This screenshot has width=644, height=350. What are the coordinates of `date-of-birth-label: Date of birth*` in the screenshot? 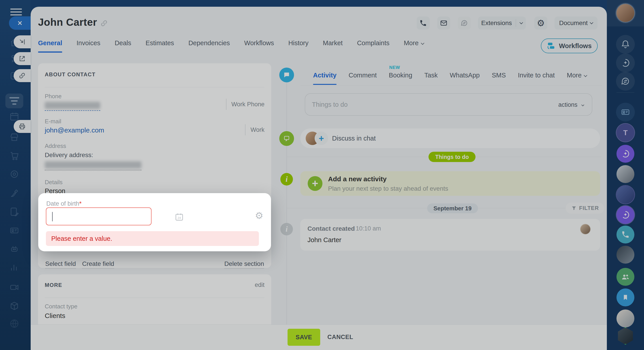 It's located at (64, 204).